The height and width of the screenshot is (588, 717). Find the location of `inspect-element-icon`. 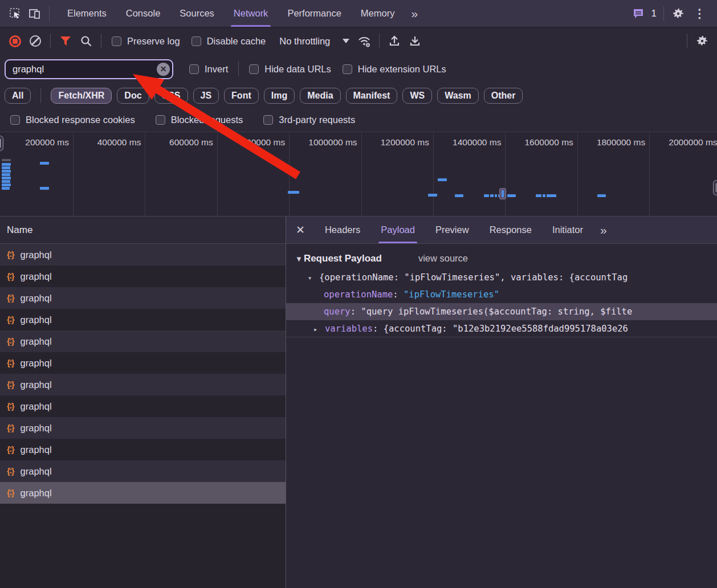

inspect-element-icon is located at coordinates (15, 14).